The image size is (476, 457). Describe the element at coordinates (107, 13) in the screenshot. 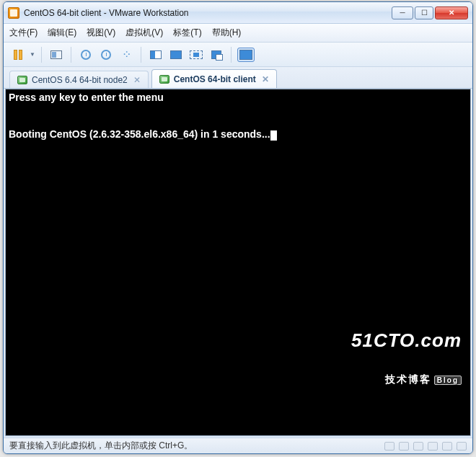

I see `window-title: CentOS 64-bit client - VMware Workstatio…` at that location.